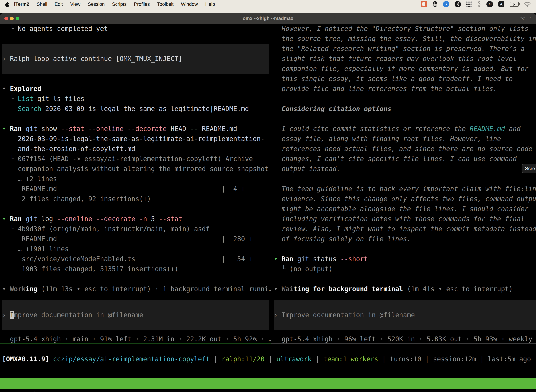 Image resolution: width=536 pixels, height=392 pixels. I want to click on apple-menu-icon, so click(7, 4).